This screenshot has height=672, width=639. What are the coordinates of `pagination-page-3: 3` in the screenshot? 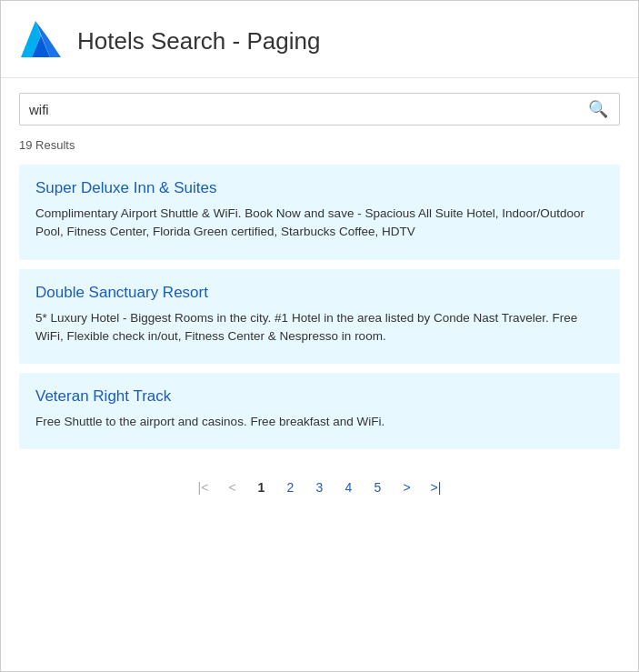 It's located at (320, 487).